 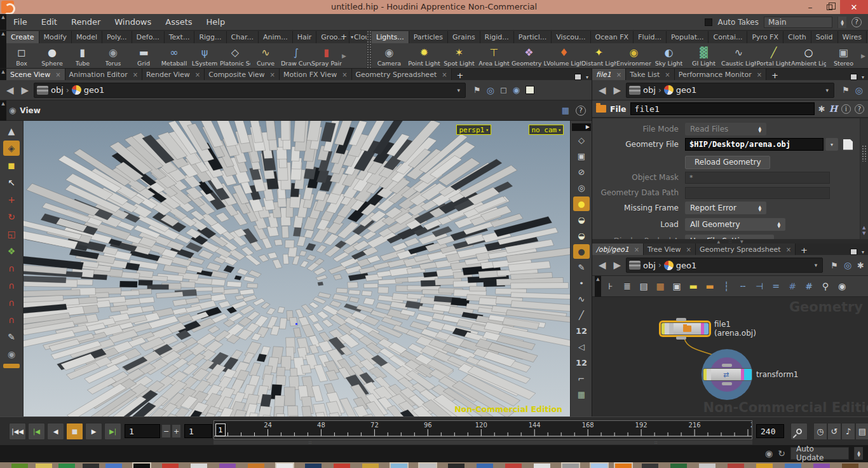 What do you see at coordinates (808, 56) in the screenshot?
I see `shelf-tool: ○ Ambient Lig...` at bounding box center [808, 56].